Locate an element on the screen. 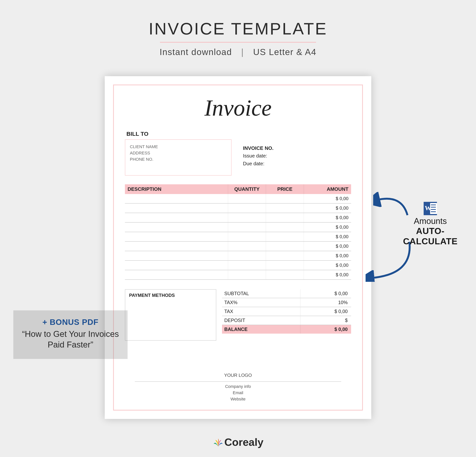 The width and height of the screenshot is (476, 457). taxpct-label: TAX% is located at coordinates (261, 303).